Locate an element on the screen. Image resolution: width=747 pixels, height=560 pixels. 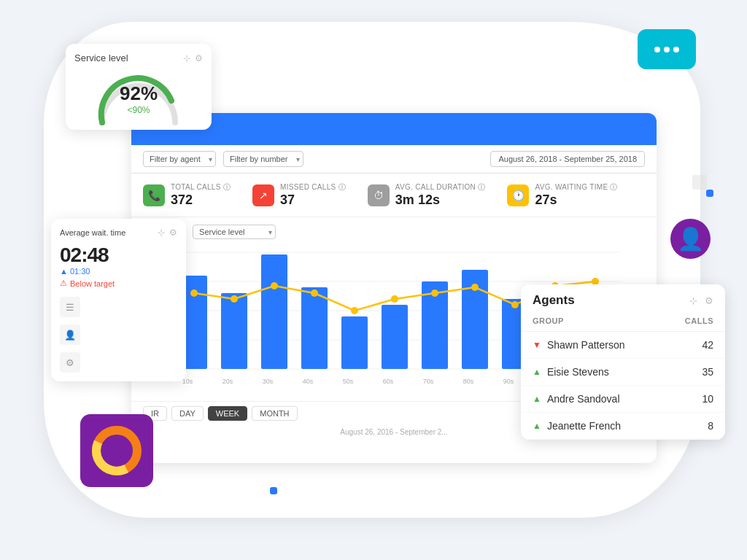
agents-title: Agents is located at coordinates (554, 300).